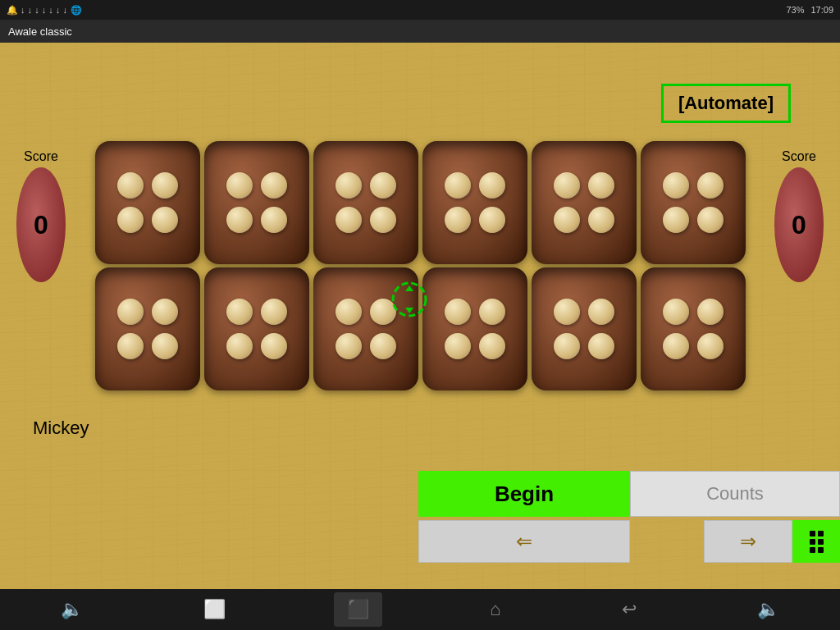 The width and height of the screenshot is (840, 630). What do you see at coordinates (524, 494) in the screenshot?
I see `begin-button: Begin` at bounding box center [524, 494].